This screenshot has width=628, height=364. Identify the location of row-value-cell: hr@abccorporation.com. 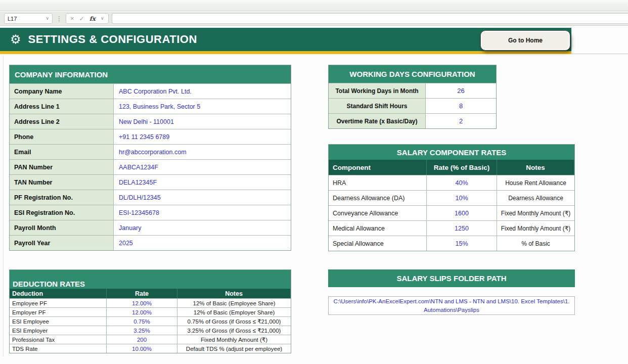
(202, 152).